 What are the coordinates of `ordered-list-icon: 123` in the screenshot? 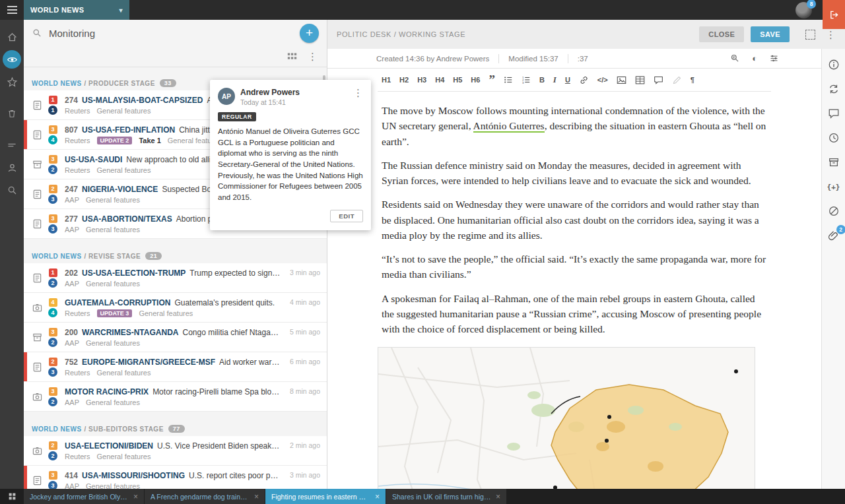 It's located at (526, 80).